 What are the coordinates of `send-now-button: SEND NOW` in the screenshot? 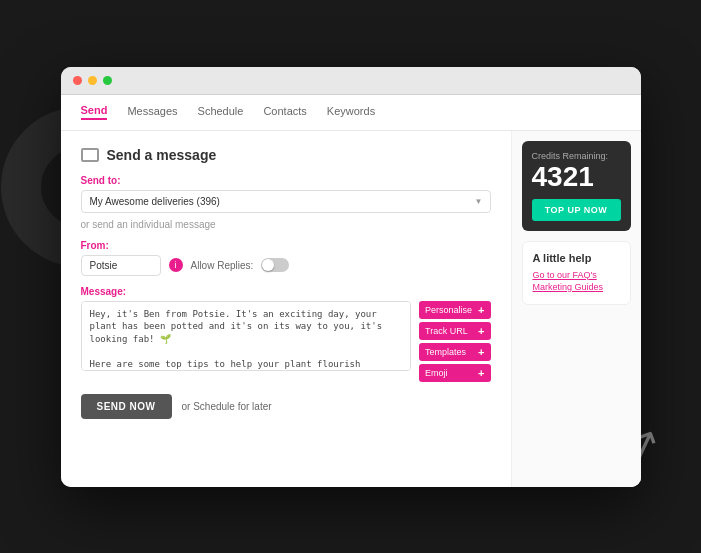 It's located at (126, 406).